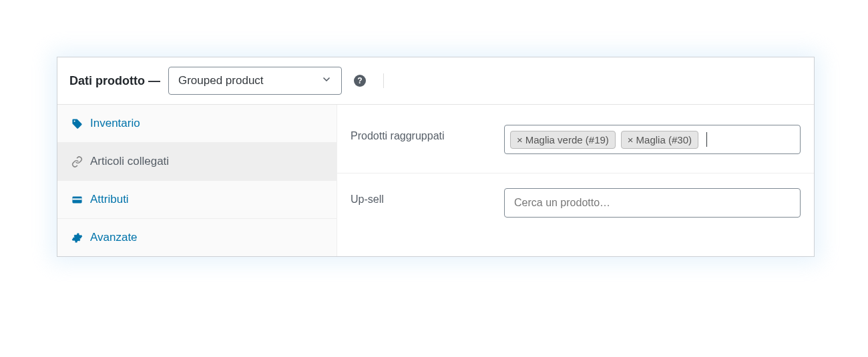  What do you see at coordinates (115, 123) in the screenshot?
I see `sidebar-item-label: Inventario` at bounding box center [115, 123].